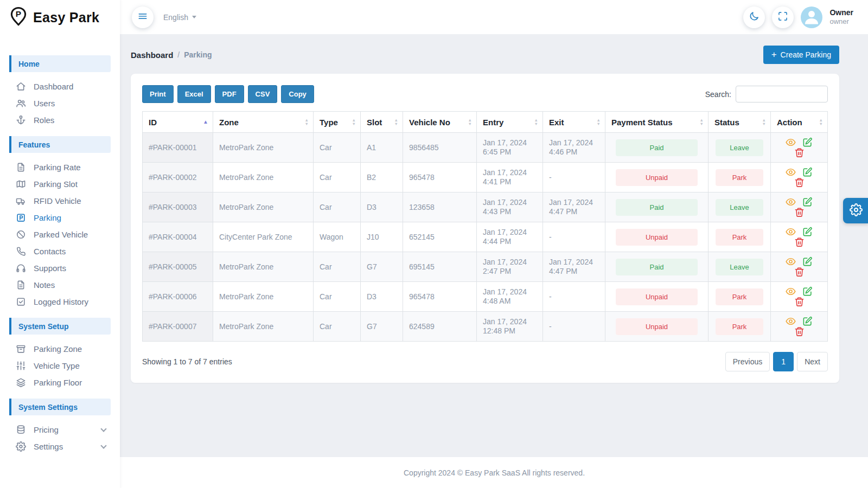 This screenshot has height=488, width=868. I want to click on column-header-status: Status▲▼, so click(740, 123).